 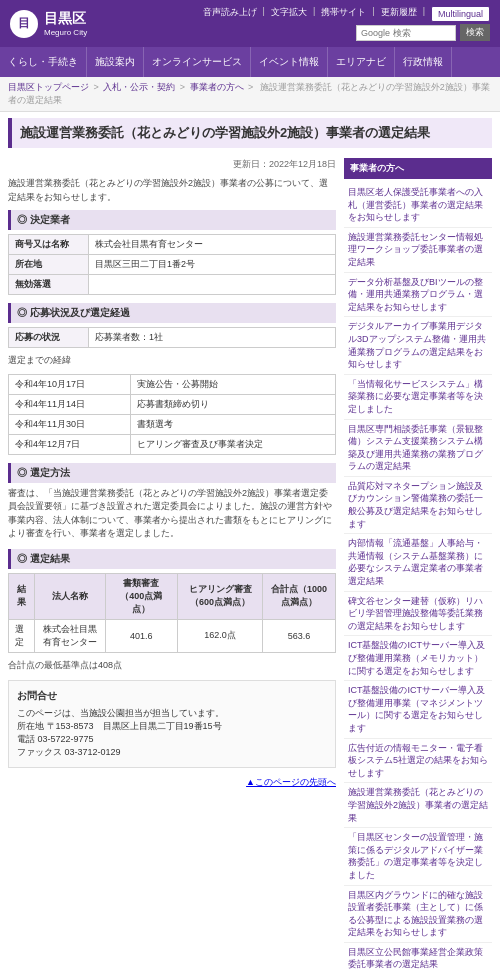 What do you see at coordinates (70, 404) in the screenshot?
I see `date-2: 令和4年11月14日` at bounding box center [70, 404].